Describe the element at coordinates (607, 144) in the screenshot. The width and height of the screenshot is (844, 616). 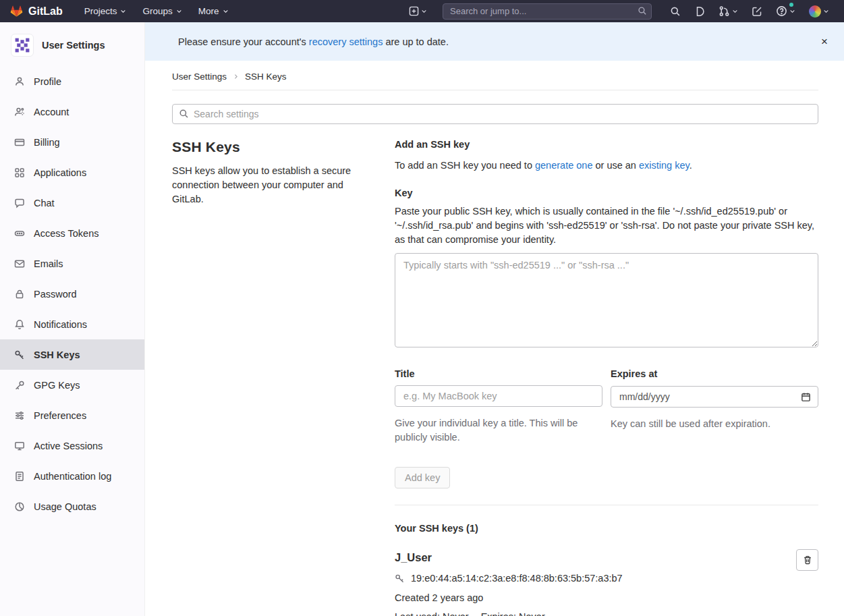
I see `add-ssh-key-heading: Add an SSH key` at that location.